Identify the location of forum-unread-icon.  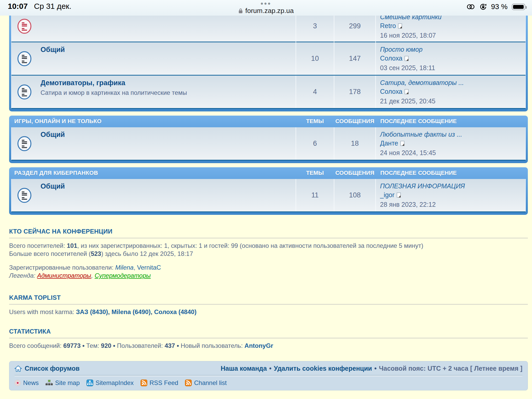
(24, 26).